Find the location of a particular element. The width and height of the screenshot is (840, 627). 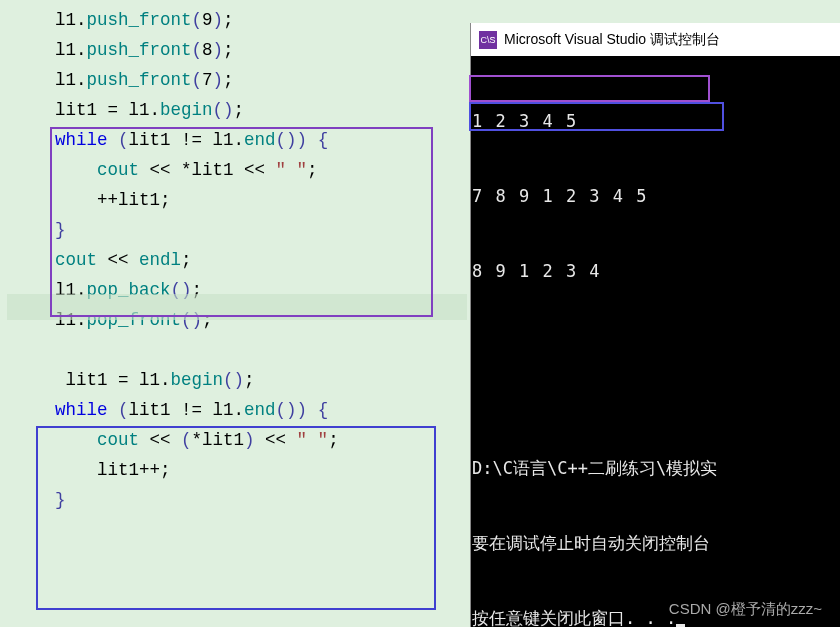

console-output-line: 8 9 1 2 3 4 is located at coordinates (656, 272).